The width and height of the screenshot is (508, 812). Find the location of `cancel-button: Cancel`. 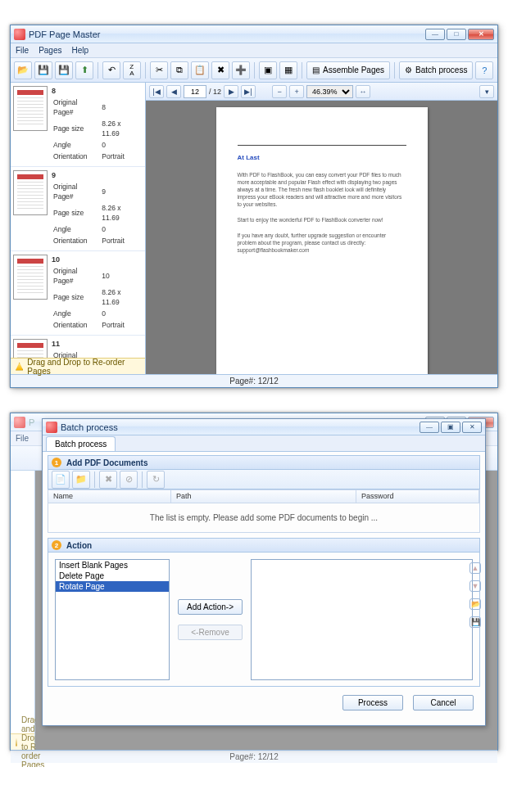

cancel-button: Cancel is located at coordinates (443, 702).